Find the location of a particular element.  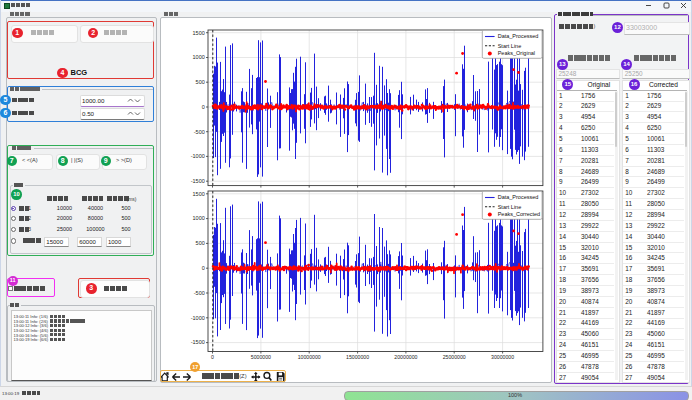

svg-text: 25000000 is located at coordinates (454, 357).